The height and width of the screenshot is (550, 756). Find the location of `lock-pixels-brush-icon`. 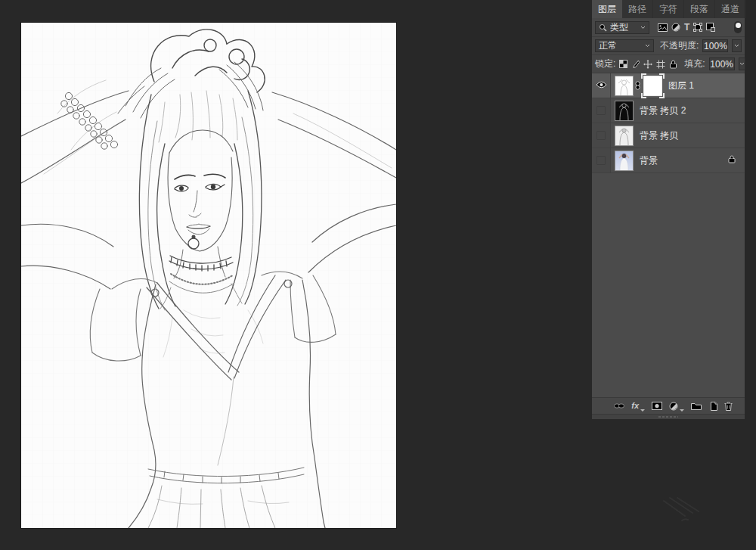

lock-pixels-brush-icon is located at coordinates (635, 64).